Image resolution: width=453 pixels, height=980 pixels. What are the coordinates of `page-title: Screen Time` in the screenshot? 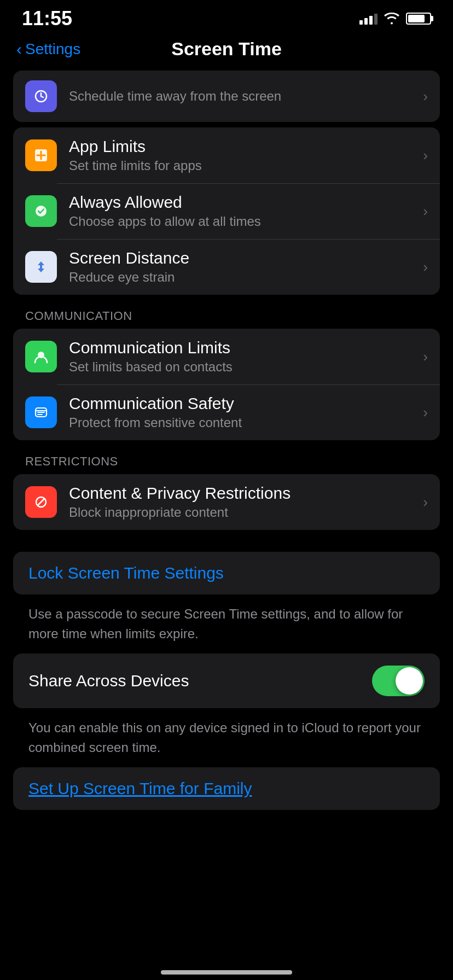 It's located at (226, 49).